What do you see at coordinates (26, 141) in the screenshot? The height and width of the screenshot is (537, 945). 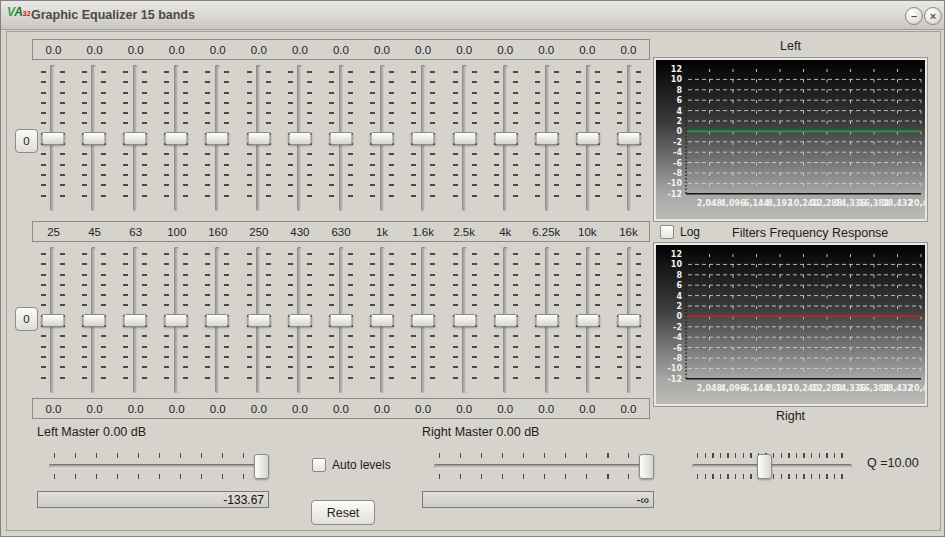 I see `zero-top-button: 0` at bounding box center [26, 141].